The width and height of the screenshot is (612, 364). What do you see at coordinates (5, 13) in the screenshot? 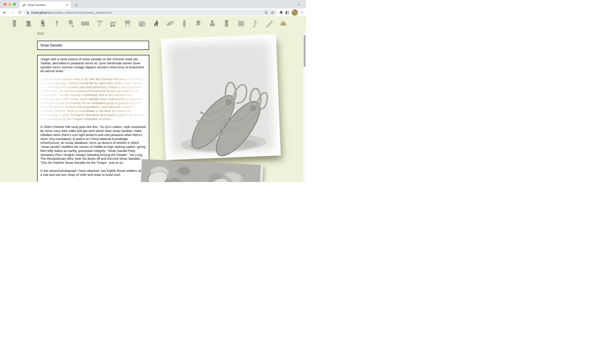
I see `back-icon` at bounding box center [5, 13].